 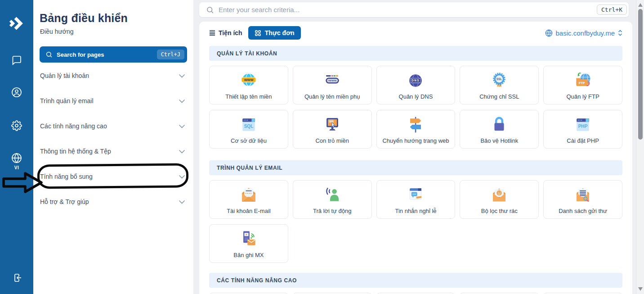 I want to click on card-label: Tin nhắn nghỉ lễ, so click(x=416, y=211).